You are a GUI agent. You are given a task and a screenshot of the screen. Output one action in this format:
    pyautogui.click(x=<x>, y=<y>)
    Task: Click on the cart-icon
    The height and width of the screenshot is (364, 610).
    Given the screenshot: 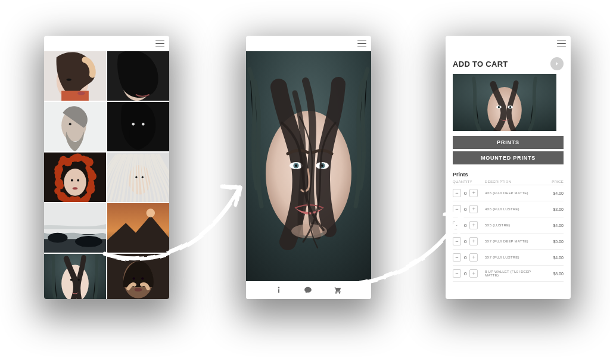 What is the action you would take?
    pyautogui.click(x=338, y=290)
    